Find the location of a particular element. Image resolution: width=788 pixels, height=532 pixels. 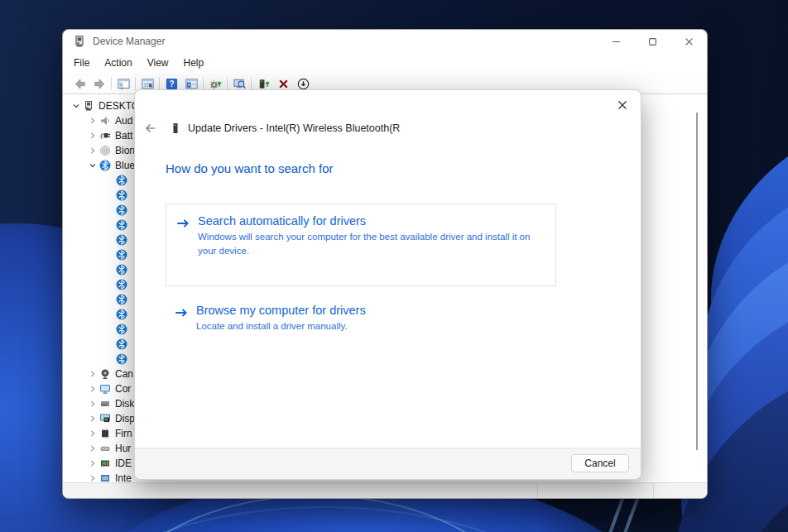

device-manager-app-icon is located at coordinates (79, 41).